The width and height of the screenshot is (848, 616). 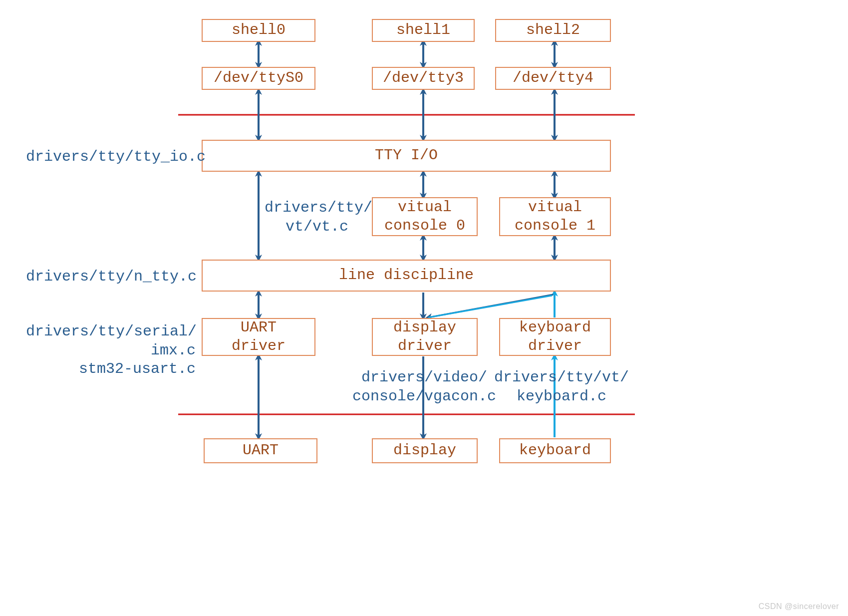 What do you see at coordinates (425, 226) in the screenshot?
I see `text-line2: console 0` at bounding box center [425, 226].